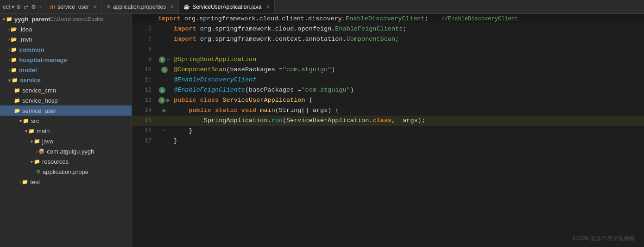 The height and width of the screenshot is (247, 644). I want to click on gutter-10: Q, so click(164, 70).